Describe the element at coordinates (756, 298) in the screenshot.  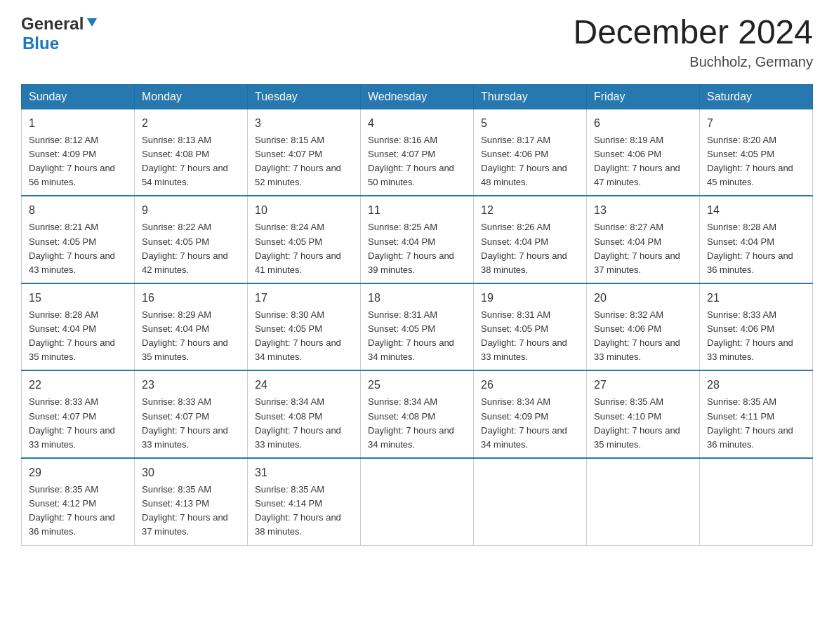
I see `day-number: 21` at that location.